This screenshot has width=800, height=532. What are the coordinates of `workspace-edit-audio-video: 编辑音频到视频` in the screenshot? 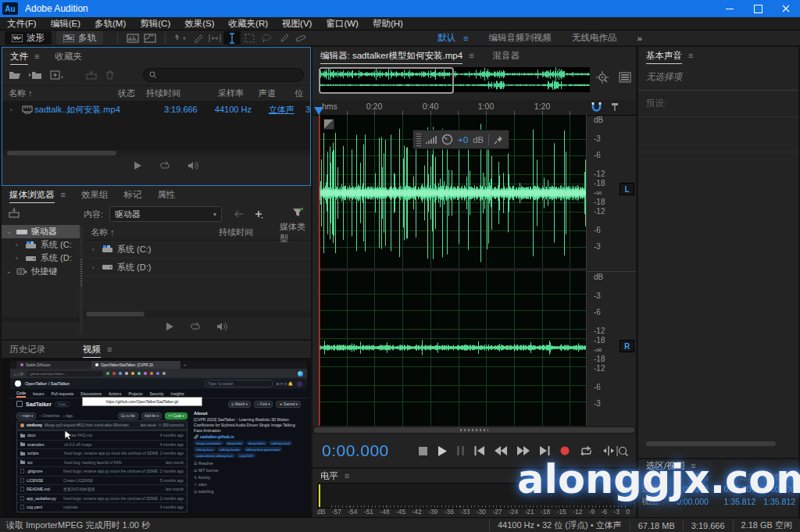 It's located at (520, 37).